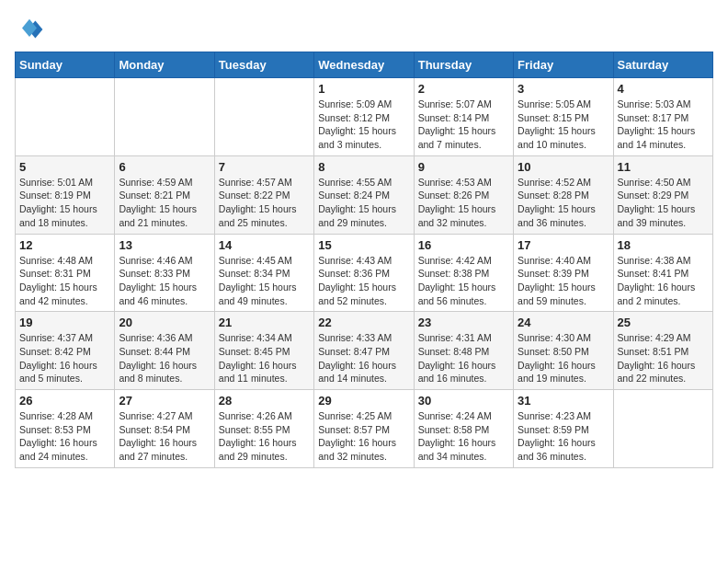 Image resolution: width=728 pixels, height=563 pixels. What do you see at coordinates (563, 245) in the screenshot?
I see `day-number: 17` at bounding box center [563, 245].